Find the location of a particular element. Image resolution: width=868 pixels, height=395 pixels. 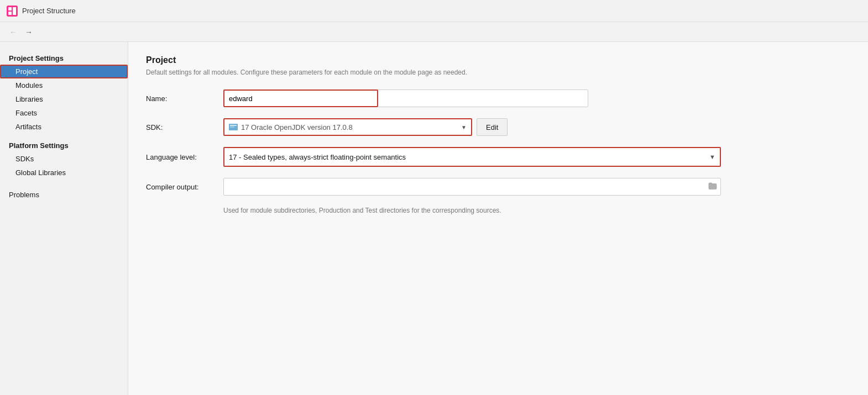

sidebar-item-libraries: Libraries is located at coordinates (64, 99).